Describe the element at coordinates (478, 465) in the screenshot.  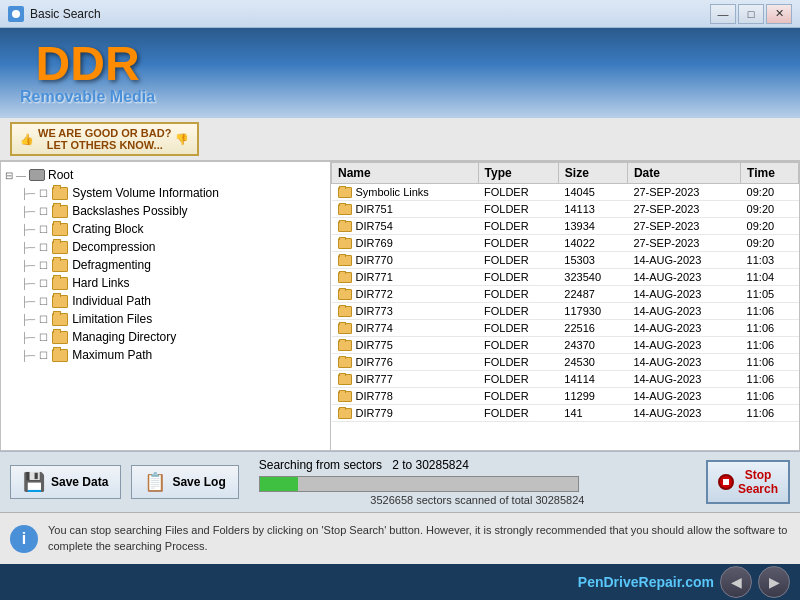
I see `search-text: Searching from sectors 2 to 30285824` at that location.